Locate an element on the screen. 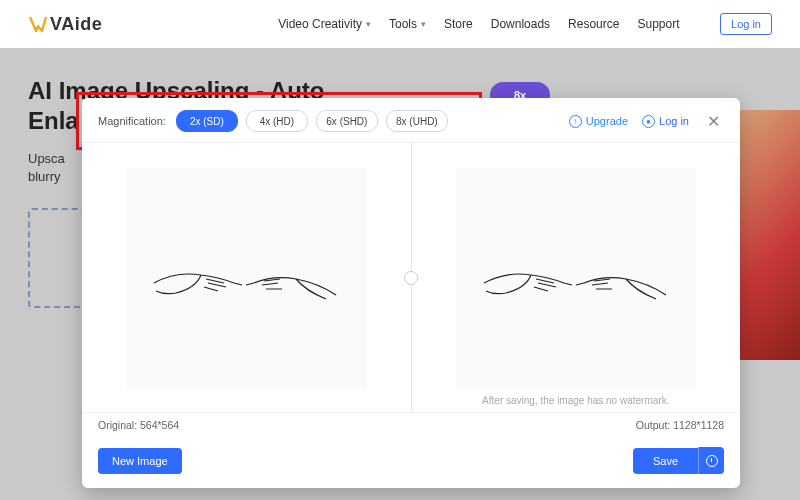 This screenshot has height=500, width=800. save-history-button is located at coordinates (711, 460).